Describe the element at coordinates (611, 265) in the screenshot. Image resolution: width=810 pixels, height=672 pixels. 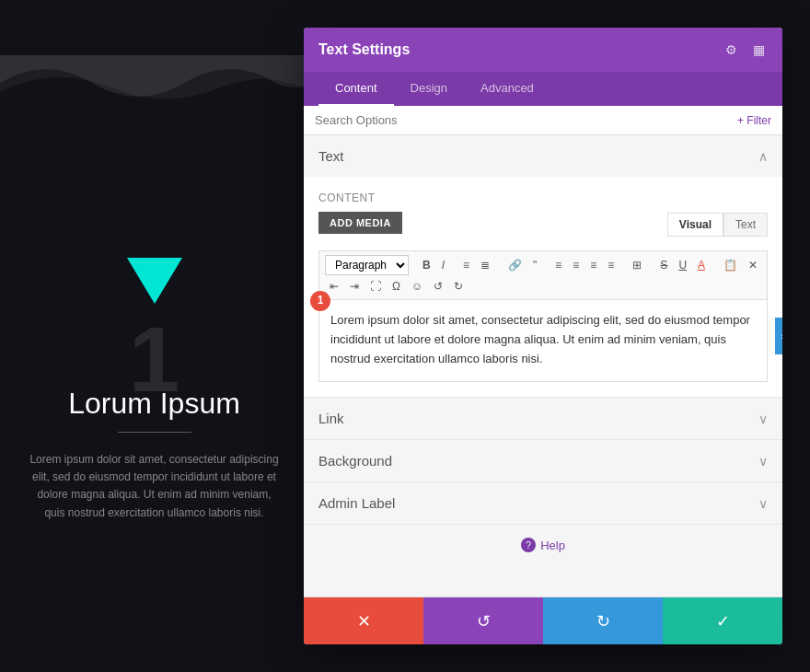
I see `justify-btn: ≡` at that location.